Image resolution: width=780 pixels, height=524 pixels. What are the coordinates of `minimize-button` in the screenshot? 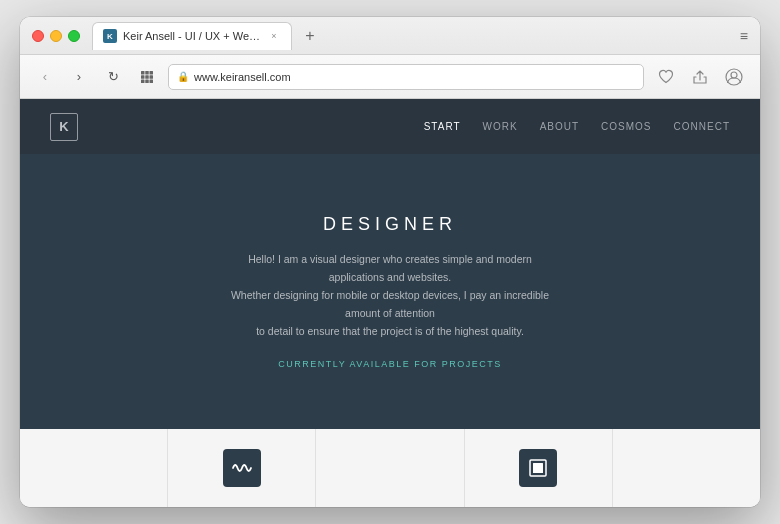 It's located at (56, 36).